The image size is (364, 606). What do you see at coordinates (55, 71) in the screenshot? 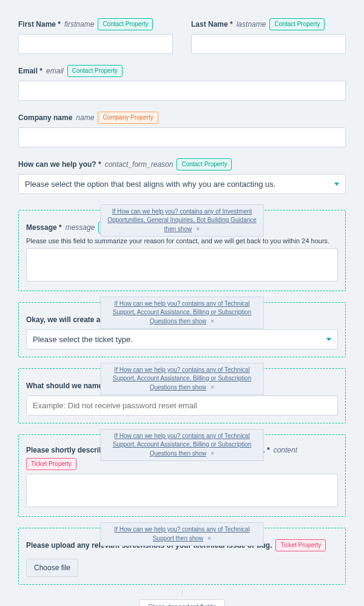
I see `email-api: email` at bounding box center [55, 71].